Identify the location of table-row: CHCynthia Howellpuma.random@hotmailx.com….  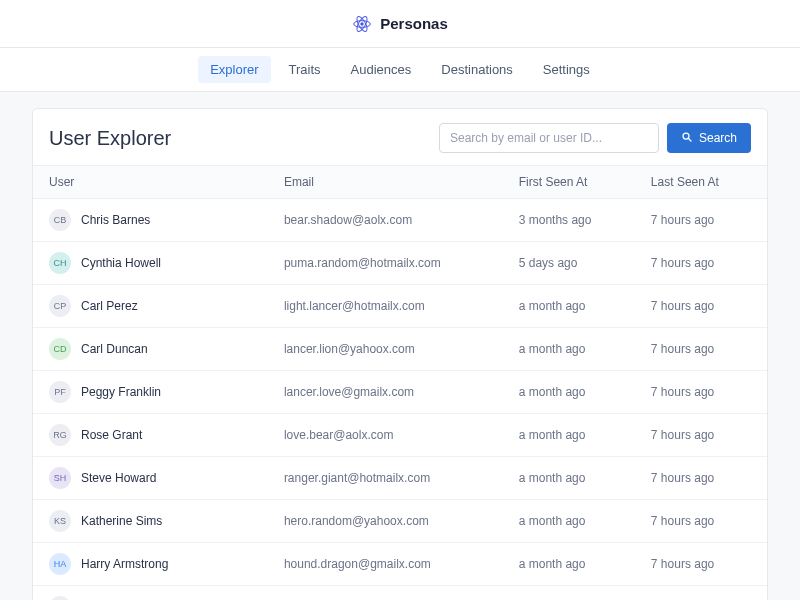
(400, 264).